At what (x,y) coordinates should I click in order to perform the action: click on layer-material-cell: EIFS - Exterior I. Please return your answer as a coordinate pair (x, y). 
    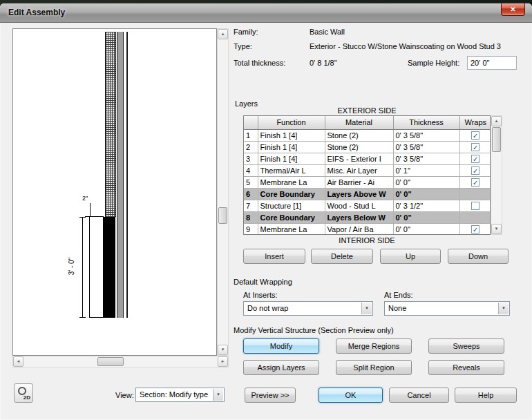
    Looking at the image, I should click on (359, 159).